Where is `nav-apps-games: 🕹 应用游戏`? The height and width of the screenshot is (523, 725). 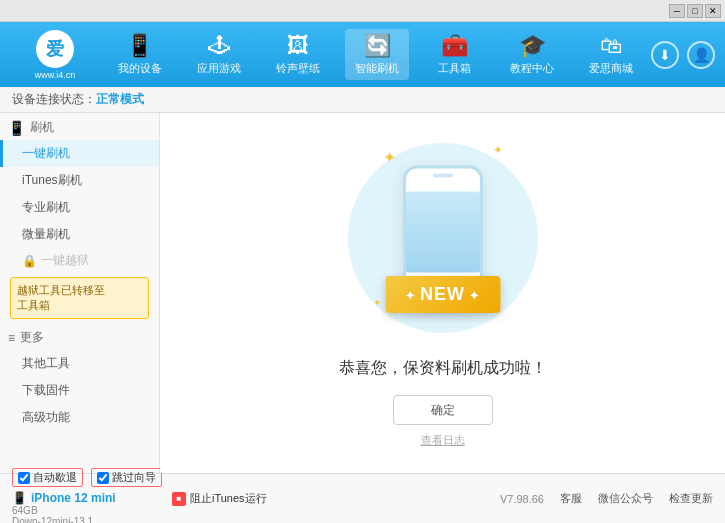 nav-apps-games: 🕹 应用游戏 is located at coordinates (219, 54).